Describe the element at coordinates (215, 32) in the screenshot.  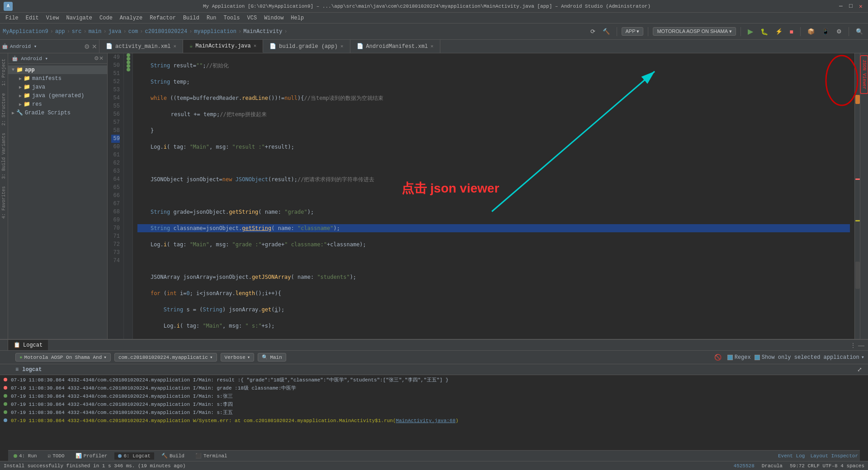
I see `bc-myapp: myapplication` at that location.